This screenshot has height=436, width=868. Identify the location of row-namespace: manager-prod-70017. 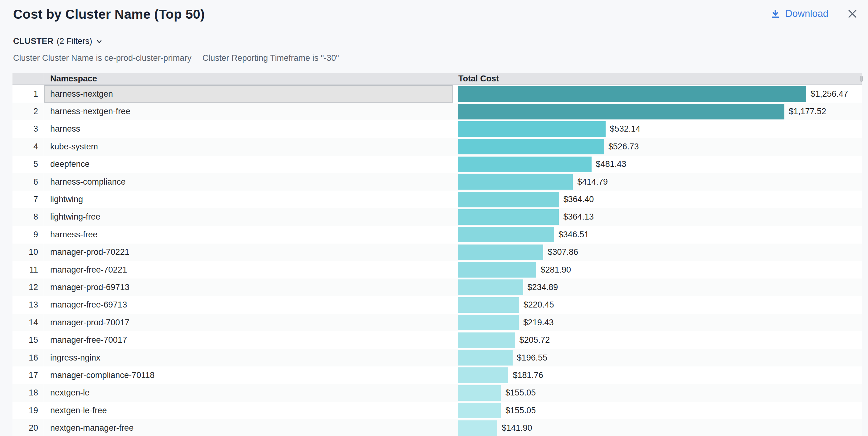
(90, 323).